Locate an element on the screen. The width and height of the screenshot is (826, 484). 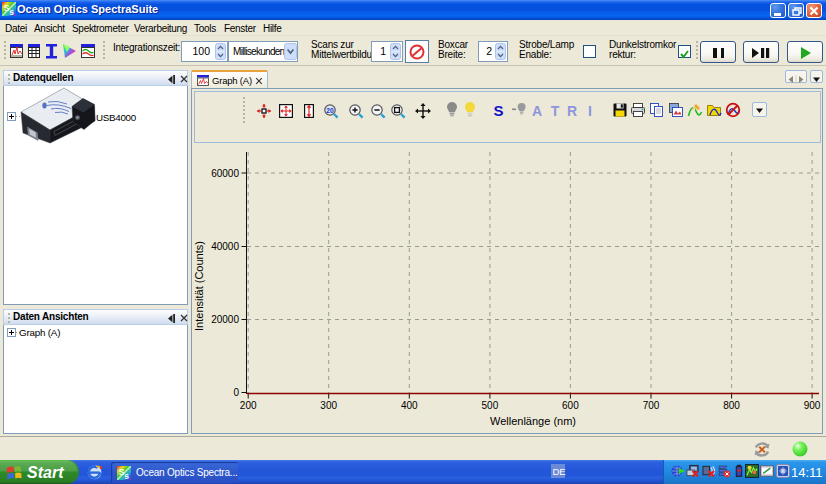
svg-text: 300 is located at coordinates (328, 406).